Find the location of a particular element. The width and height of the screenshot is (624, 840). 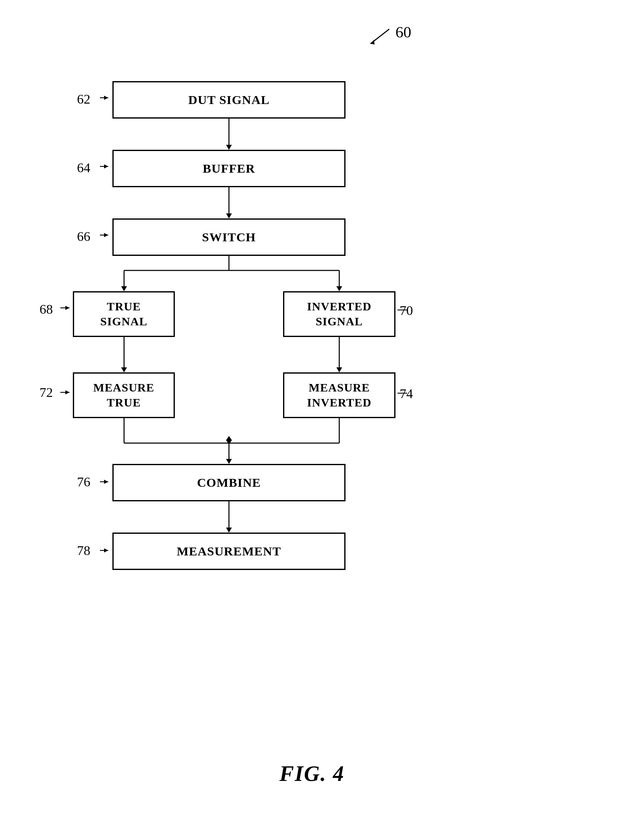

measurement-label: MEASUREMENT is located at coordinates (229, 551).